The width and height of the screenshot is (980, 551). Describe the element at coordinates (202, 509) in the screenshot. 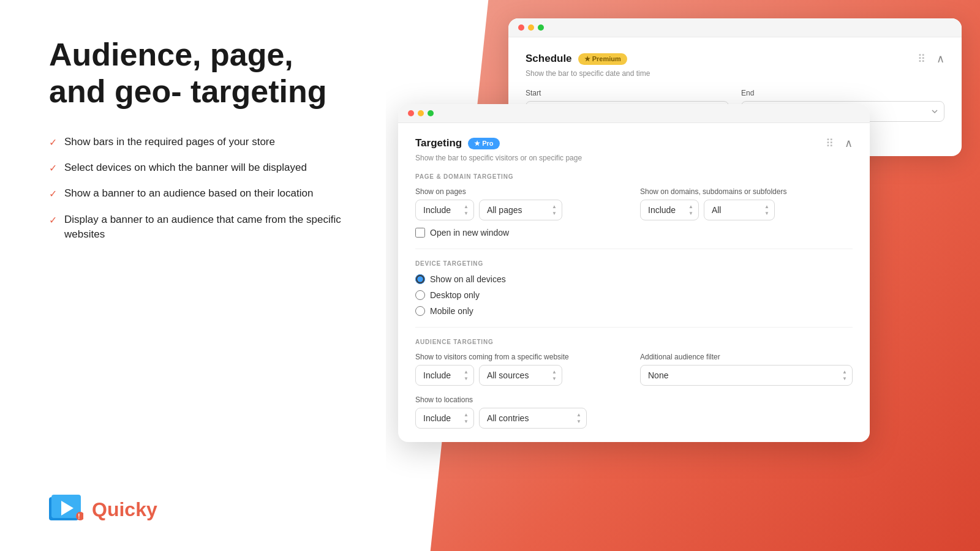

I see `logo-area: ! Quicky` at that location.